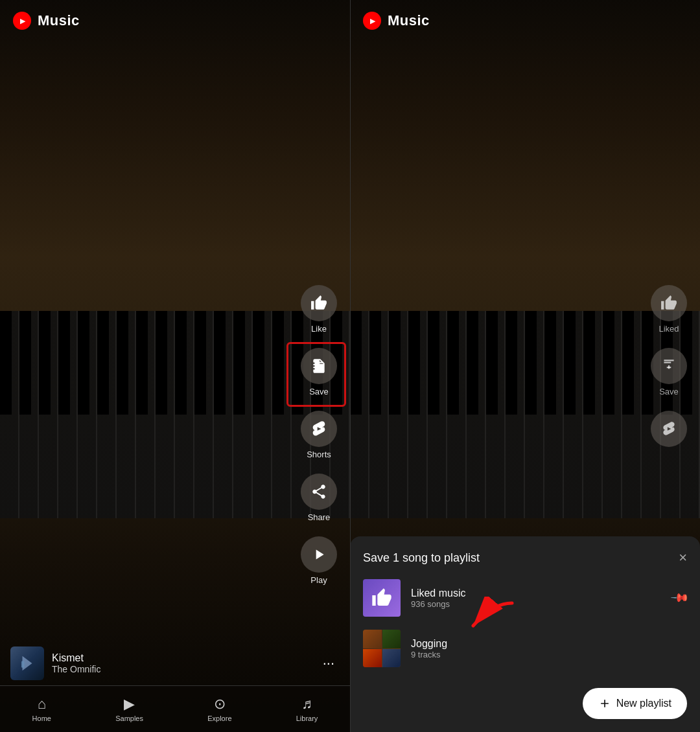  Describe the element at coordinates (382, 598) in the screenshot. I see `thumb-up-icon-liked` at that location.